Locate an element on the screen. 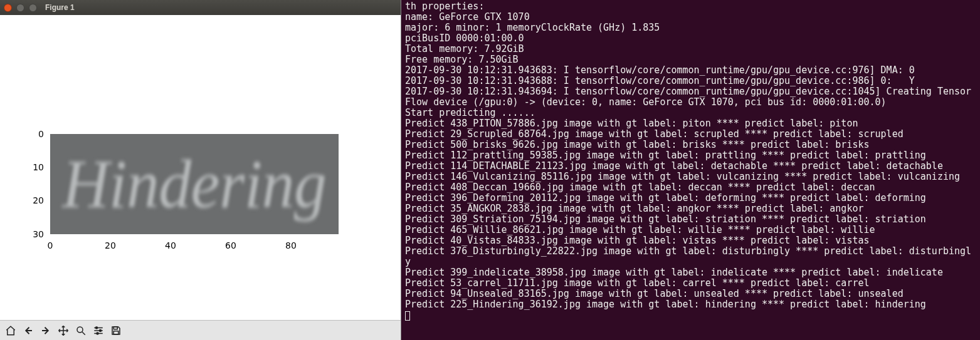  xtick-label: 60 is located at coordinates (231, 245).